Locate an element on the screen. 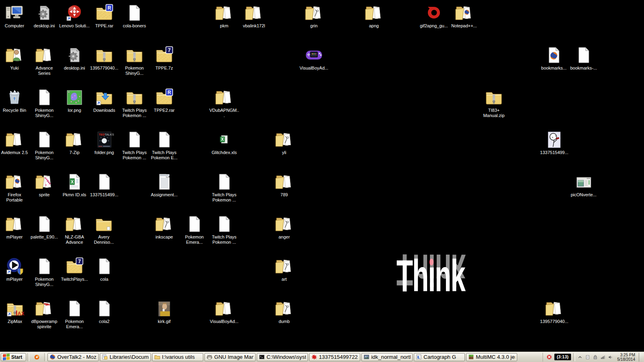 Image resolution: width=644 pixels, height=362 pixels. desktop-icon-palette-e90: palette_E90... is located at coordinates (44, 227).